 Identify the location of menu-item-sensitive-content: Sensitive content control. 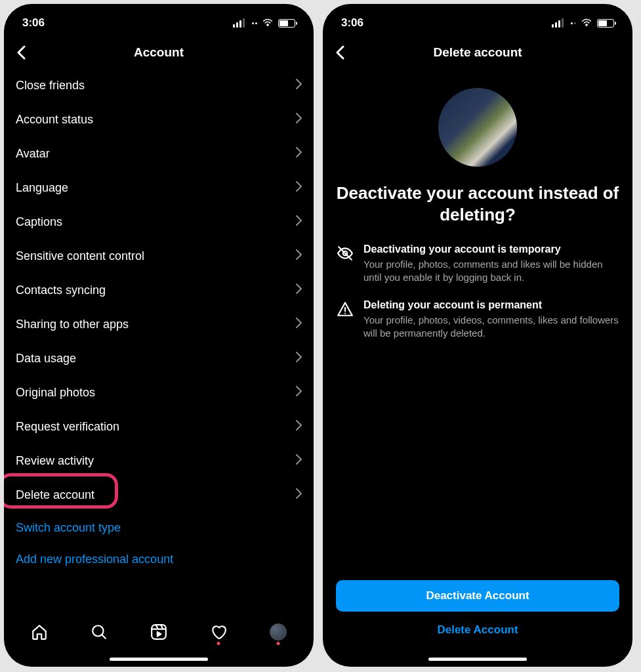
(159, 256).